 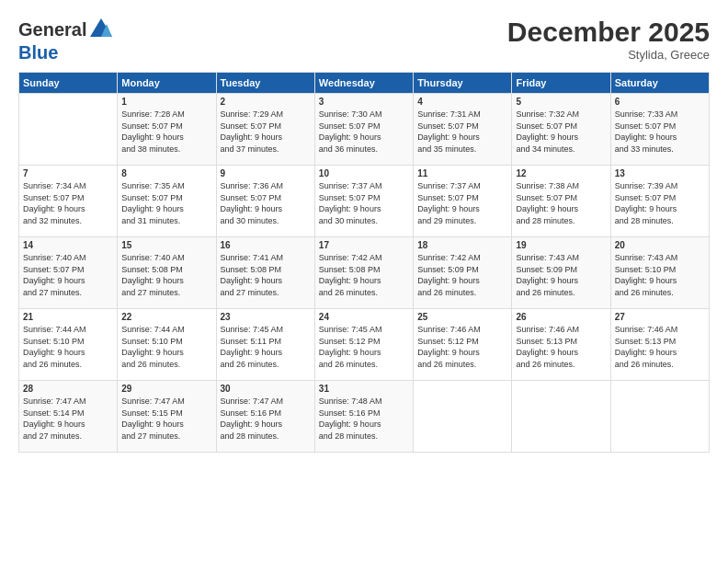 What do you see at coordinates (660, 345) in the screenshot?
I see `calendar-cell: 27Sunrise: 7:46 AM Sunset: 5:13 PM Dayli…` at bounding box center [660, 345].